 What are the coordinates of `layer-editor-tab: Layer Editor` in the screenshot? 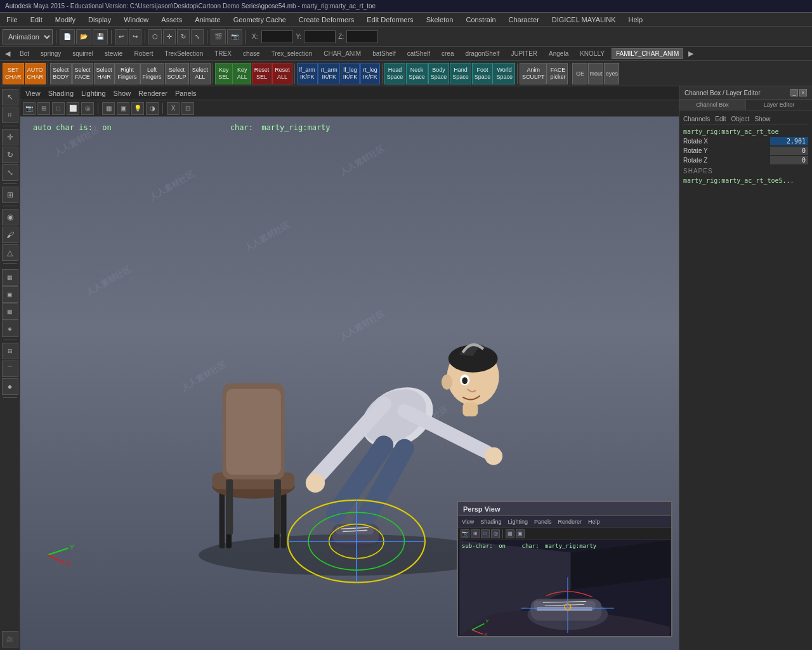 It's located at (779, 105).